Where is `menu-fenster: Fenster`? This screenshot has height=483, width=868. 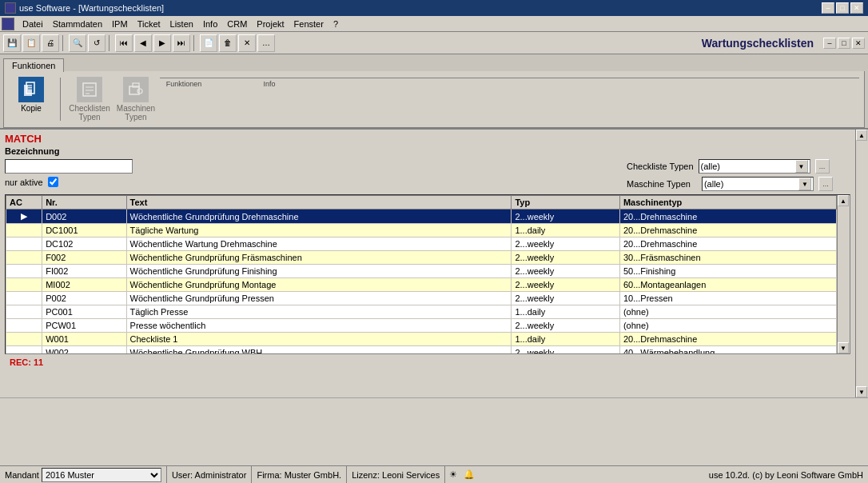
menu-fenster: Fenster is located at coordinates (309, 24).